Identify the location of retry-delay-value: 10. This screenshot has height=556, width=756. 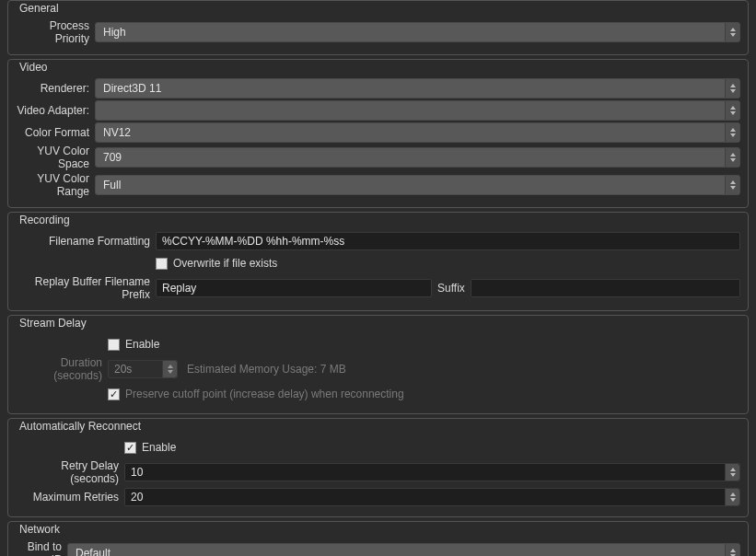
(136, 472).